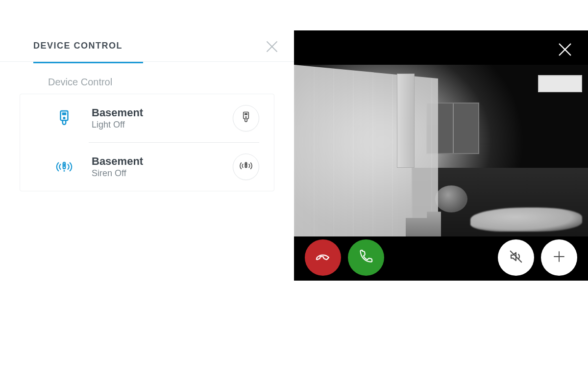 This screenshot has width=588, height=392. I want to click on more-options-button, so click(559, 258).